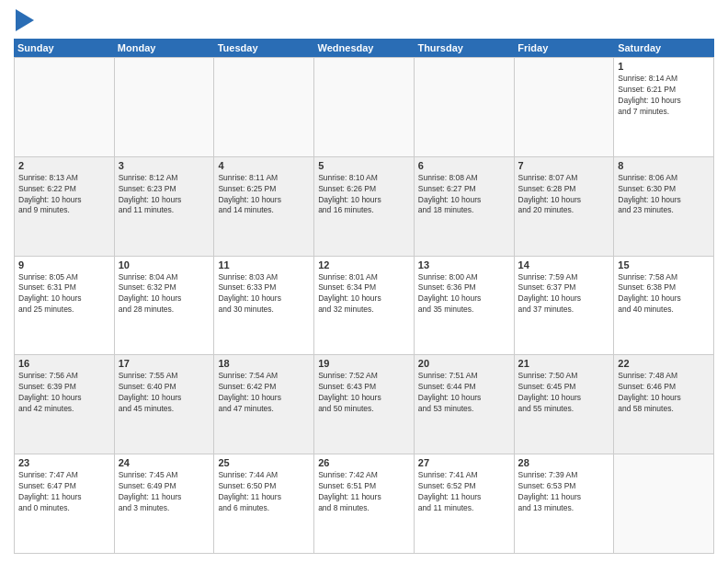 The width and height of the screenshot is (728, 563). I want to click on cal-cell: 17Sunrise: 7:55 AM Sunset: 6:40 PM Dayli…, so click(165, 405).